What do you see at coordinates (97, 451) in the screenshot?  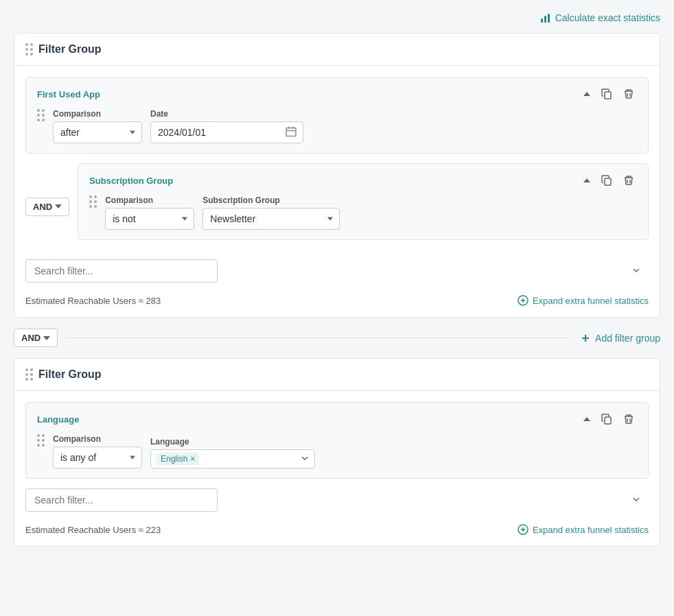 I see `filter-3-comparison-group: Comparison is any of is not any of` at bounding box center [97, 451].